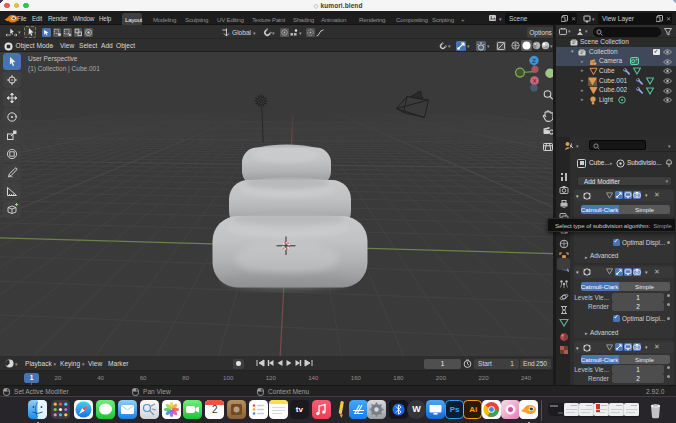  Describe the element at coordinates (534, 81) in the screenshot. I see `svg-text: X` at that location.